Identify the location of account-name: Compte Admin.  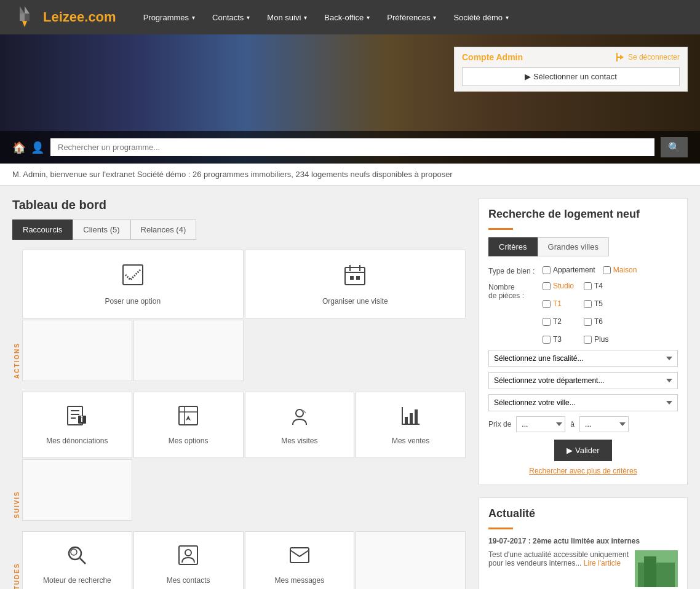
(492, 57).